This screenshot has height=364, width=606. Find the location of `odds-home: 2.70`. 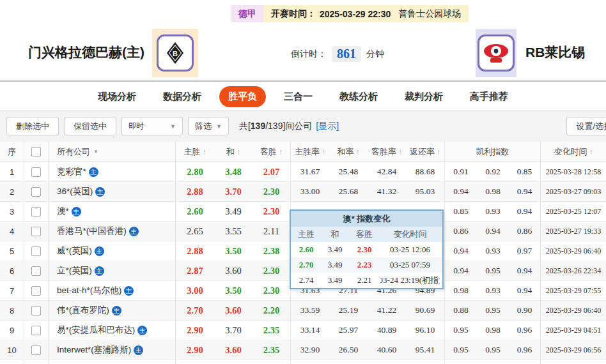

odds-home: 2.70 is located at coordinates (195, 310).